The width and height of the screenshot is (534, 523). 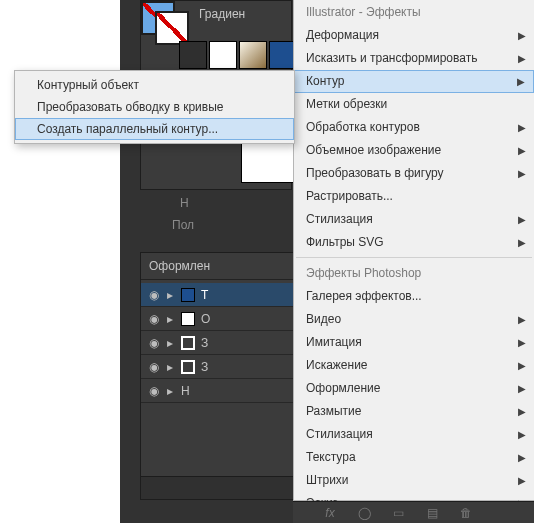 What do you see at coordinates (414, 458) in the screenshot?
I see `effects-ps-item: Текстура▶` at bounding box center [414, 458].